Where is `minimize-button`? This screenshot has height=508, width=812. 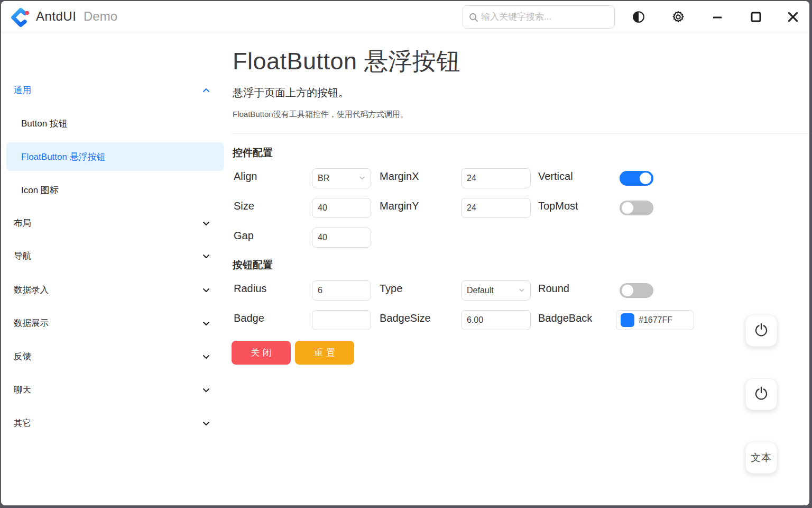
minimize-button is located at coordinates (717, 17).